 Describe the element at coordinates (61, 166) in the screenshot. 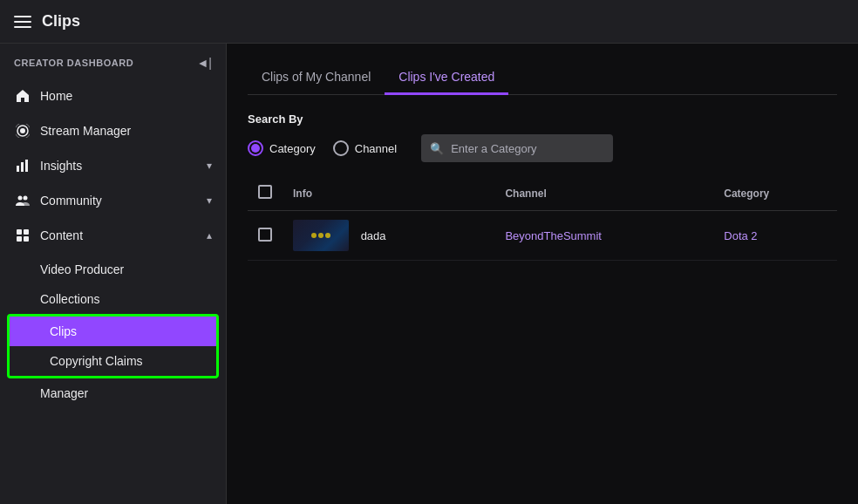

I see `sidebar-item-insights-label: Insights` at that location.